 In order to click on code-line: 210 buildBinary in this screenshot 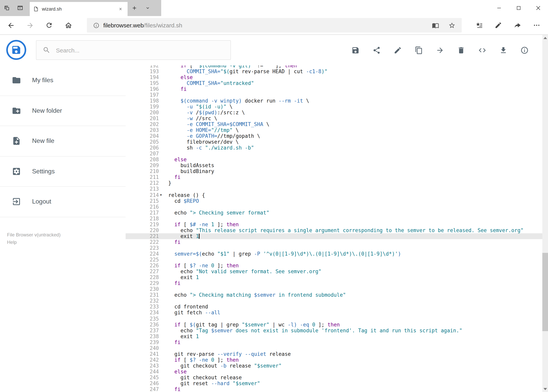, I will do `click(334, 171)`.